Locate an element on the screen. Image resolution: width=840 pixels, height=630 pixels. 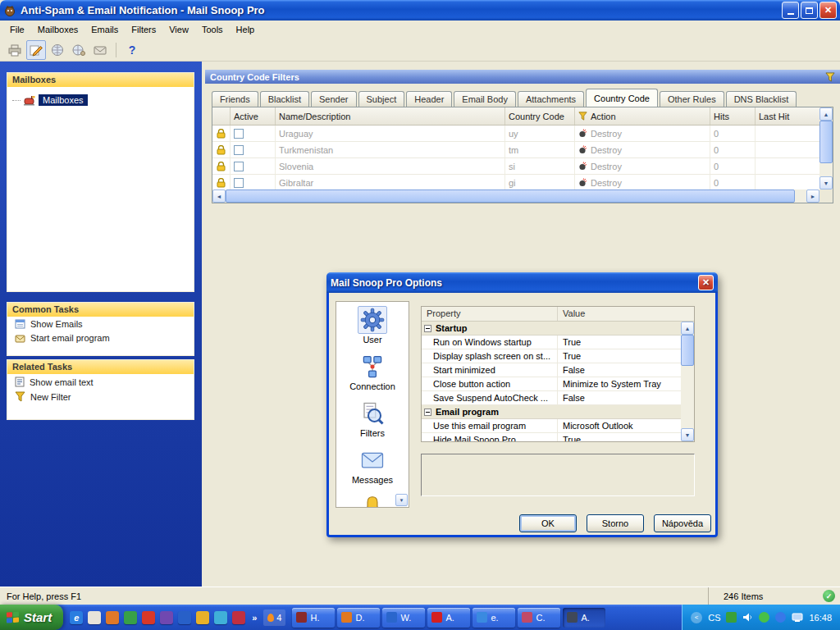
property-row: Start minimized False is located at coordinates (551, 371).